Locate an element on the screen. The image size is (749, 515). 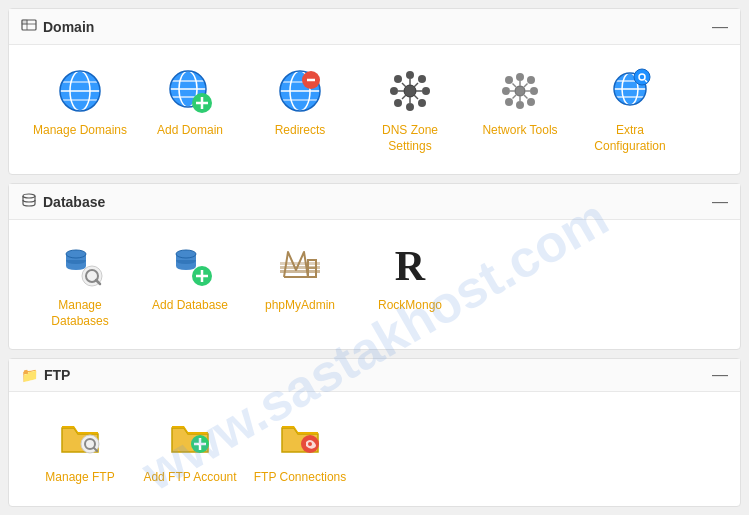
network-tools-label: Network Tools is located at coordinates (520, 131).